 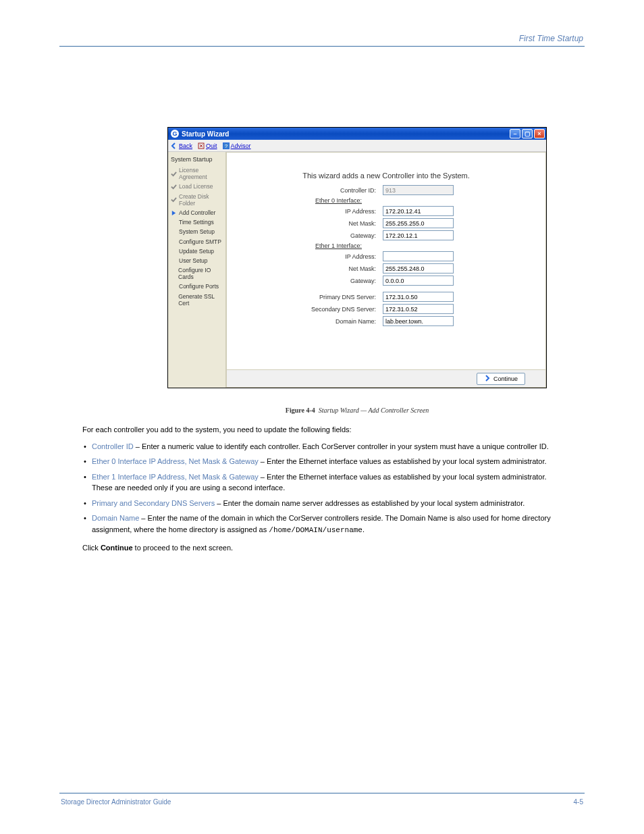 What do you see at coordinates (419, 257) in the screenshot?
I see `ether1-ip-input` at bounding box center [419, 257].